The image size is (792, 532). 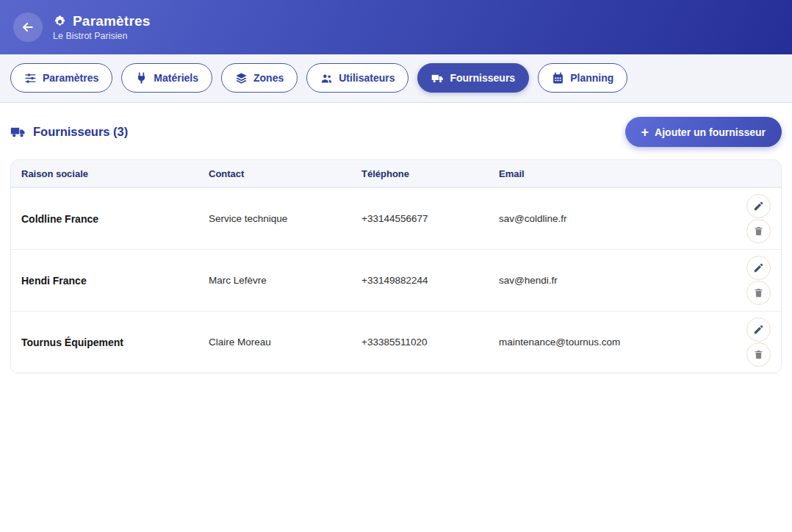 I want to click on supplier-contact: Claire Moreau, so click(x=285, y=342).